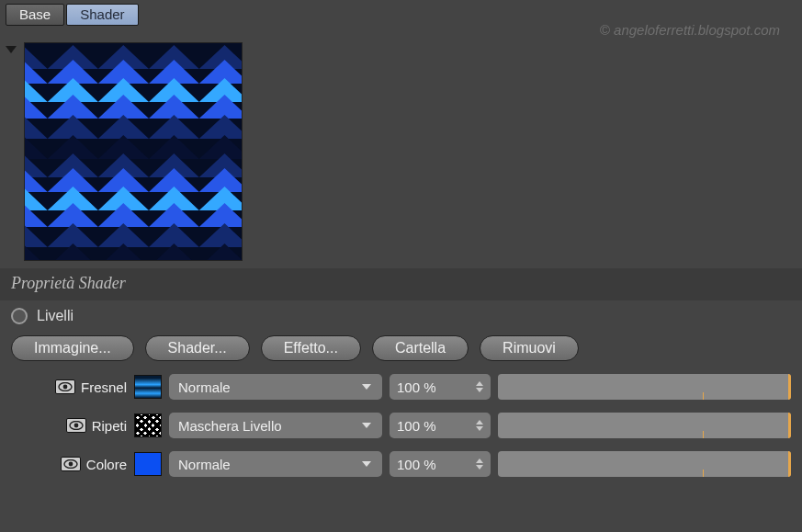  What do you see at coordinates (19, 316) in the screenshot?
I see `livelli-radio` at bounding box center [19, 316].